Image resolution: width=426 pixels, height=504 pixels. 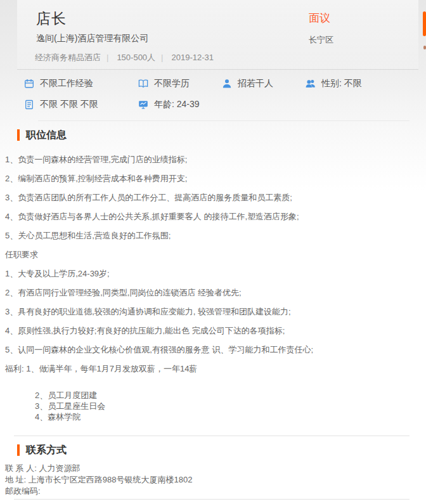 What do you see at coordinates (231, 417) in the screenshot?
I see `benefit-item: 4、森林学院` at bounding box center [231, 417].